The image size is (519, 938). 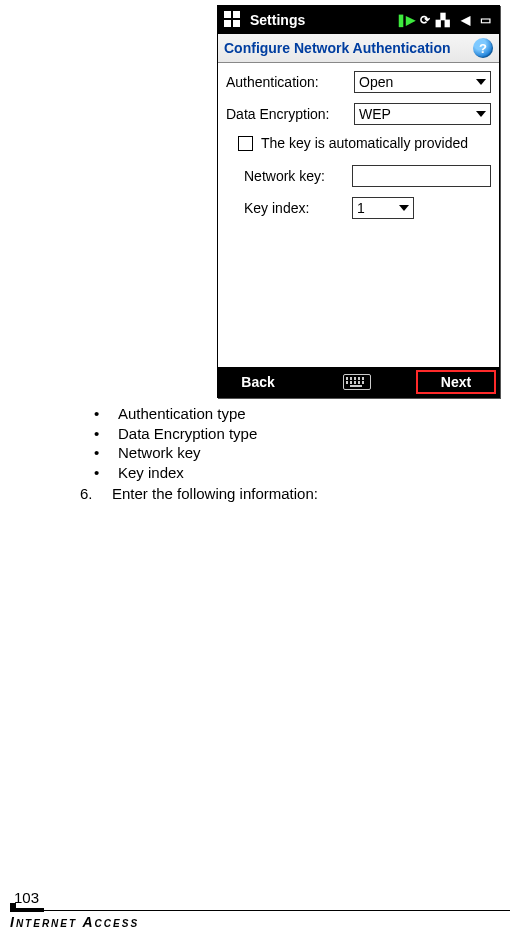 I want to click on authentication-value: Open, so click(x=376, y=82).